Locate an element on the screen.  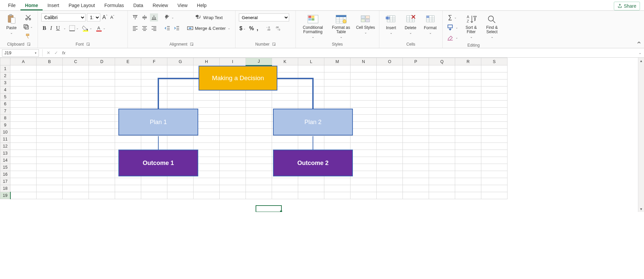
align-right-button is located at coordinates (154, 28).